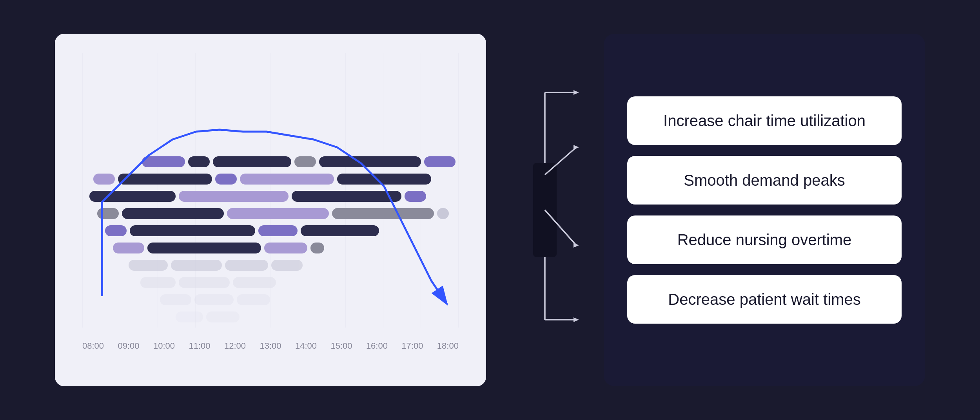 This screenshot has height=420, width=980. I want to click on outcome-card-overtime-text: Reduce nursing overtime, so click(764, 240).